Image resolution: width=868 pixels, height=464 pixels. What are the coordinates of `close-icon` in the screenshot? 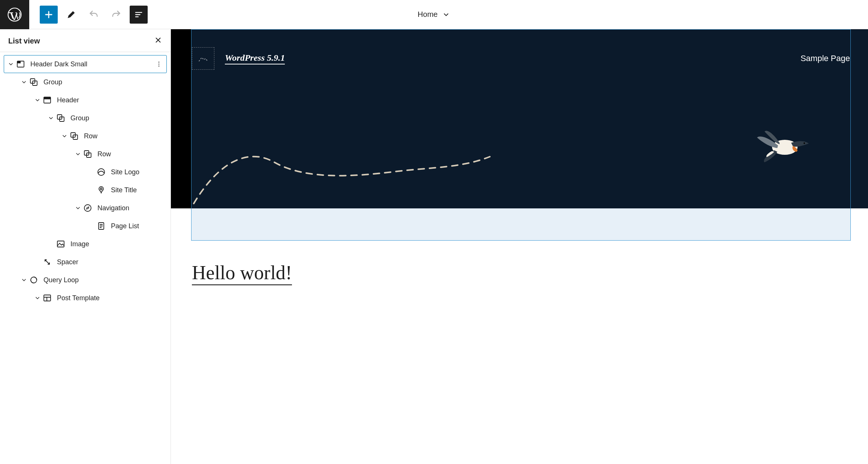 It's located at (158, 40).